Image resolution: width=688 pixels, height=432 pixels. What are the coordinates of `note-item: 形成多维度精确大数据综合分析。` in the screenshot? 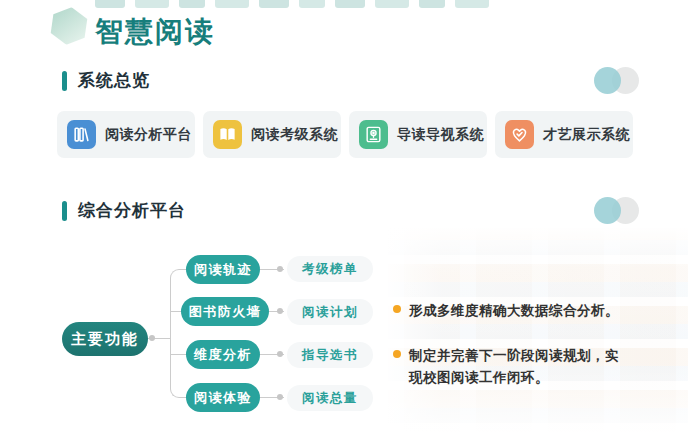 It's located at (517, 311).